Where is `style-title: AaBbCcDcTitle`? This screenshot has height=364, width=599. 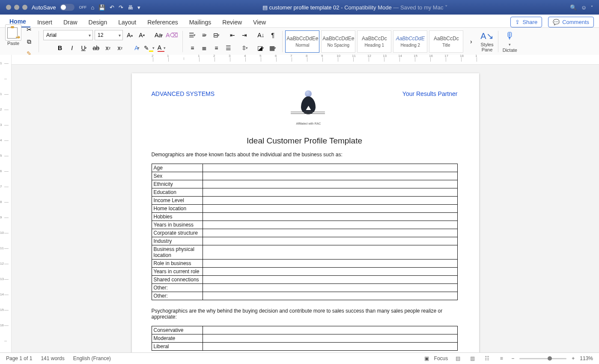 style-title: AaBbCcDcTitle is located at coordinates (446, 42).